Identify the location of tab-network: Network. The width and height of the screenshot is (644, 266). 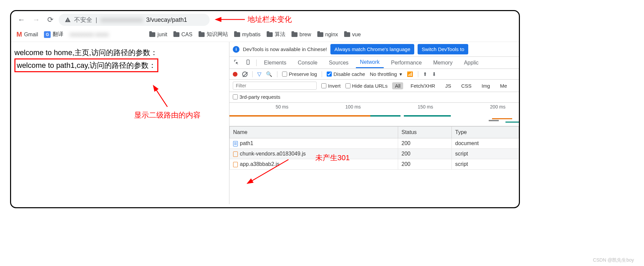
(370, 62).